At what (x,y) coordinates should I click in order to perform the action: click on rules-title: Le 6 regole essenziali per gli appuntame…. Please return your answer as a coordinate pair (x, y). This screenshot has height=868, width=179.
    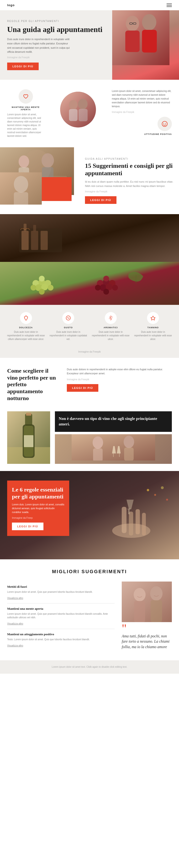
    Looking at the image, I should click on (38, 493).